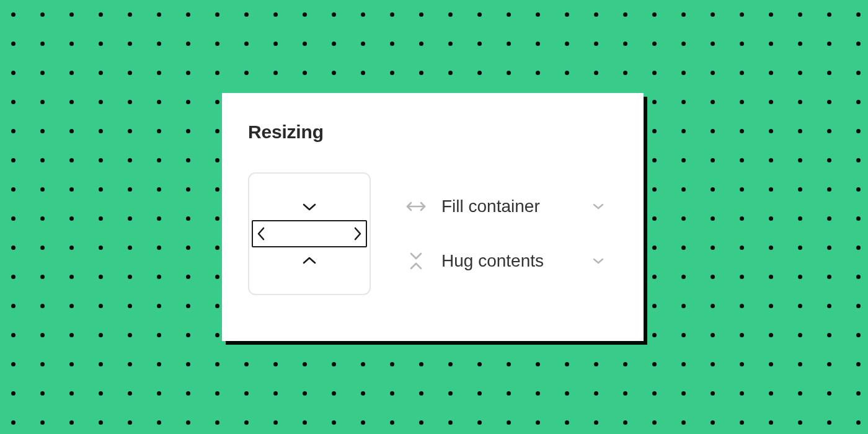  Describe the element at coordinates (416, 206) in the screenshot. I see `arrows-horizontal-icon` at that location.